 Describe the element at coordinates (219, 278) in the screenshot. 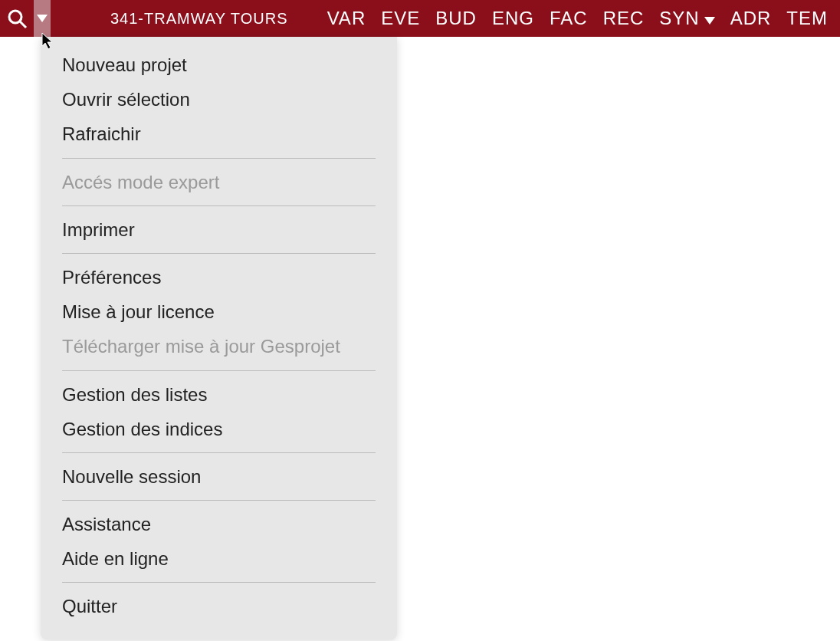

I see `menu-item: Préférences` at that location.